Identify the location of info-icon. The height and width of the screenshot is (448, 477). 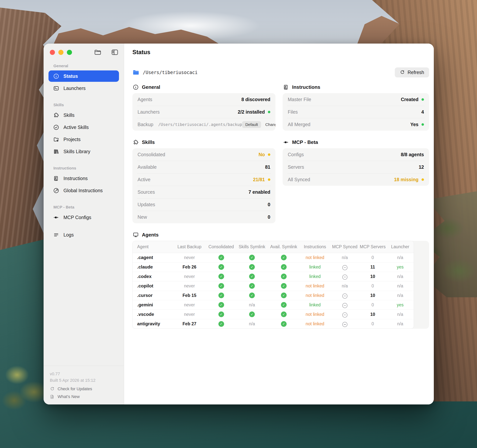
(56, 76).